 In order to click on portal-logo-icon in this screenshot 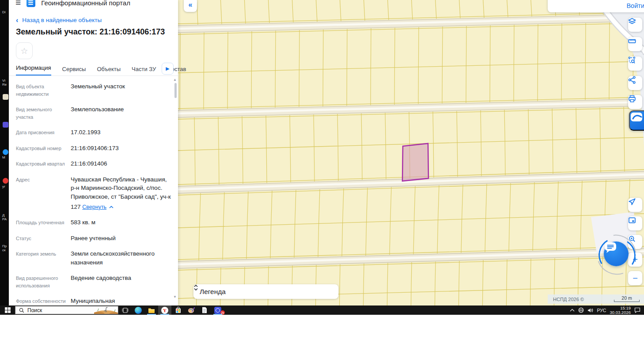, I will do `click(31, 4)`.